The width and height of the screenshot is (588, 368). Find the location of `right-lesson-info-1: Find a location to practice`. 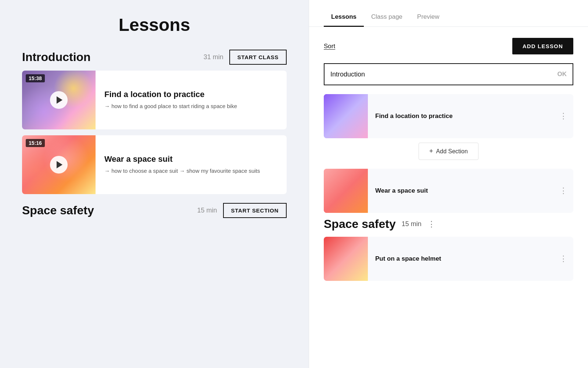

right-lesson-info-1: Find a location to practice is located at coordinates (461, 116).